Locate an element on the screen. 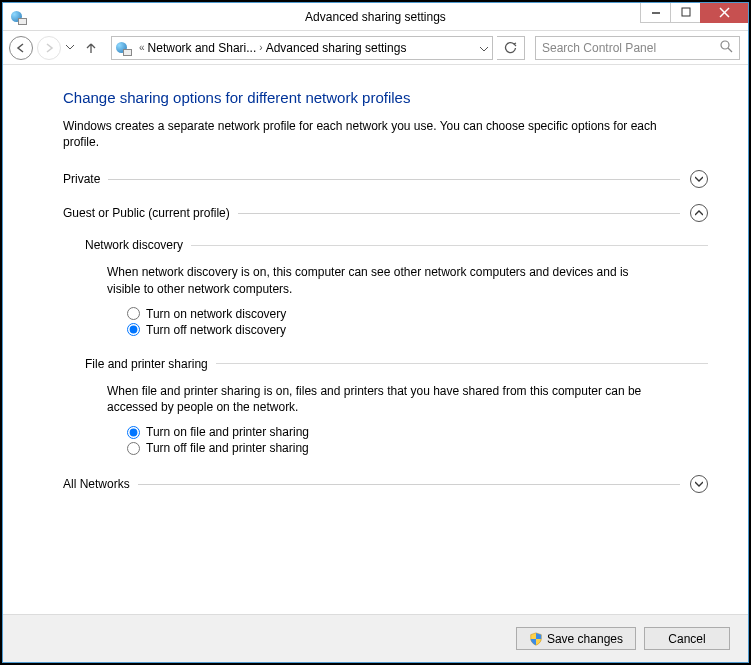 The width and height of the screenshot is (751, 665). section-header-allnetworks: All Networks is located at coordinates (386, 484).